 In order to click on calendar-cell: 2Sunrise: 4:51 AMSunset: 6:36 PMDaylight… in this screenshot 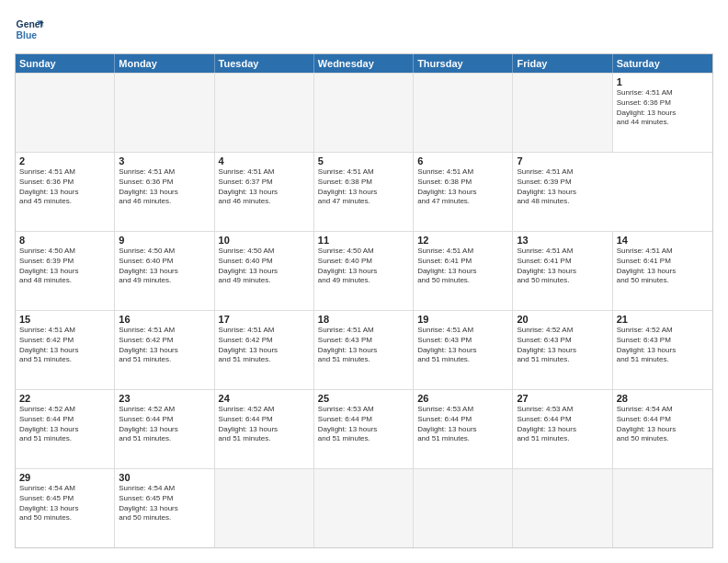, I will do `click(65, 191)`.